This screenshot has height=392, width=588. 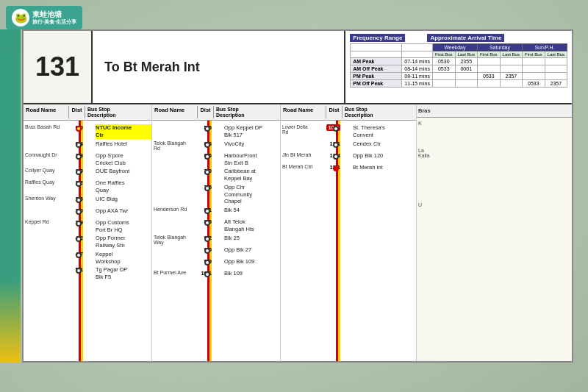 What do you see at coordinates (458, 67) in the screenshot?
I see `frequency-box: Frequency Range Approximate Arrival Time…` at bounding box center [458, 67].